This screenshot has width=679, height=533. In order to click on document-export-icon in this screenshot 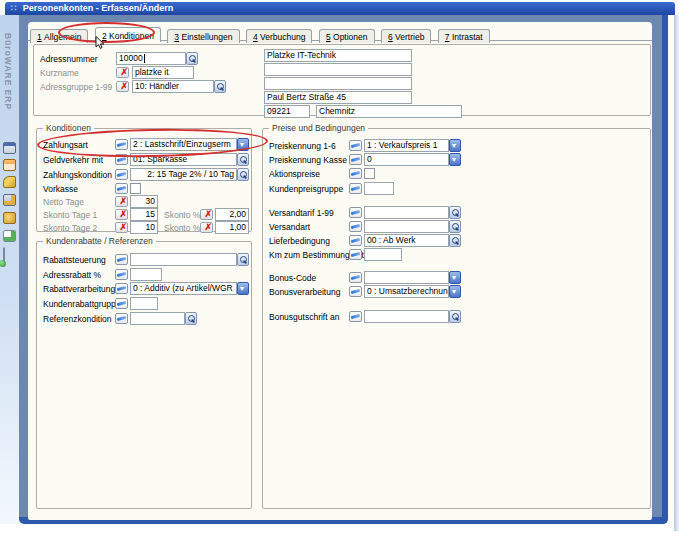, I will do `click(10, 236)`.